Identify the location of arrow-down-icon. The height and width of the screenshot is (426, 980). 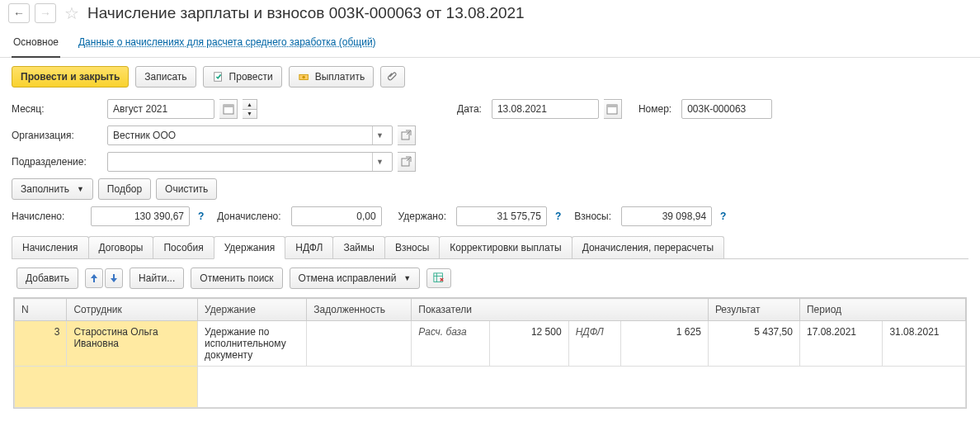
(114, 278).